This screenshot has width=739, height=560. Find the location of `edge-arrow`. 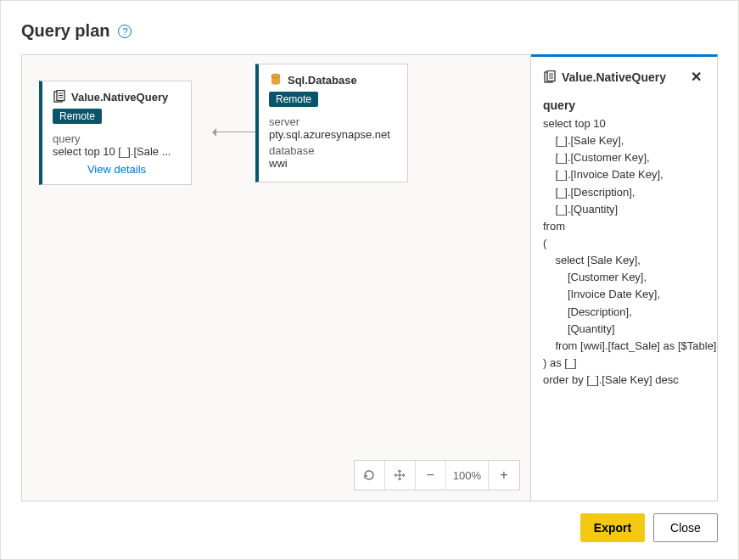

edge-arrow is located at coordinates (234, 132).